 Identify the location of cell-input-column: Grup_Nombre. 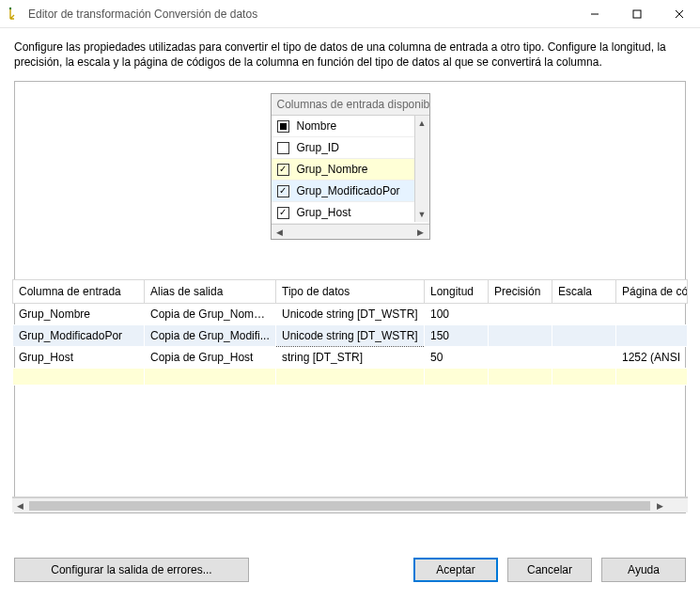
(79, 314).